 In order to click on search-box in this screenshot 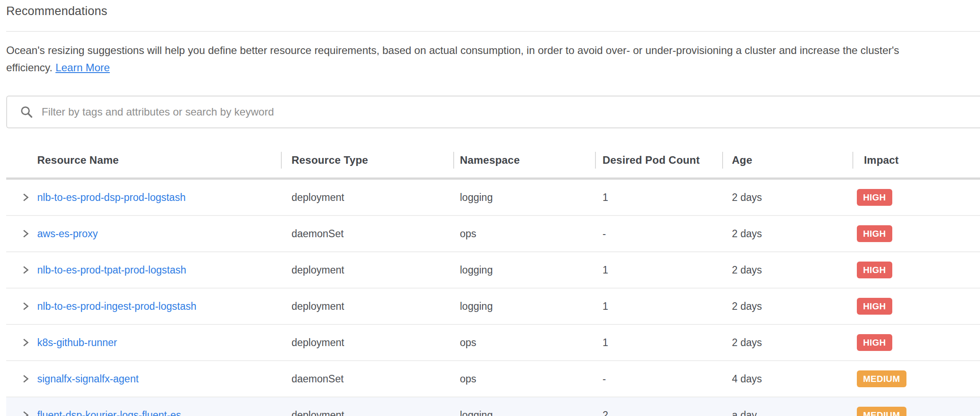, I will do `click(493, 112)`.